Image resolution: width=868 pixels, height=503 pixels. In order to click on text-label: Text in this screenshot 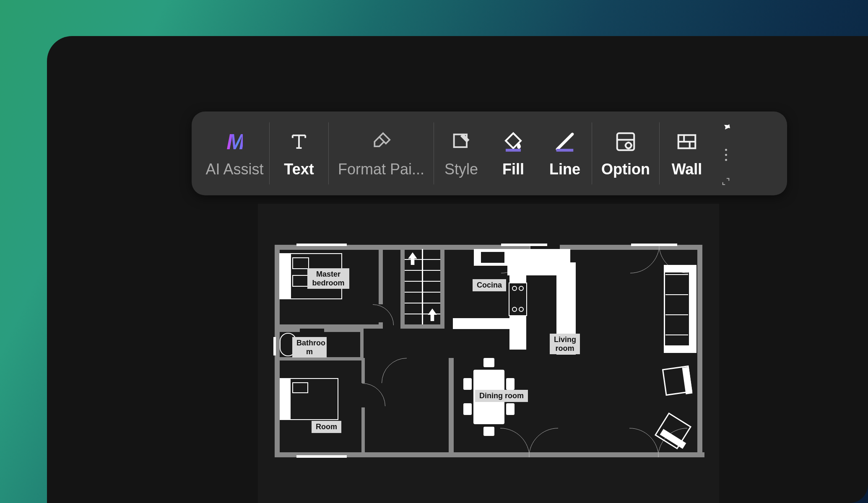, I will do `click(299, 169)`.